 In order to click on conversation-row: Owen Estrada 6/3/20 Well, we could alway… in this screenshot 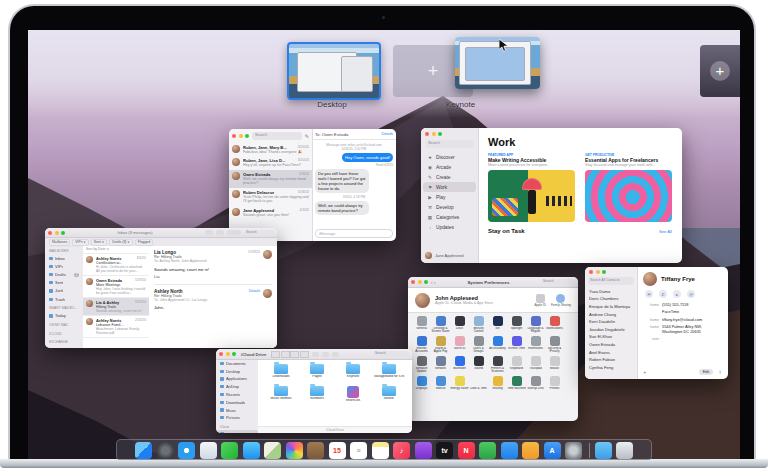, I will do `click(270, 179)`.